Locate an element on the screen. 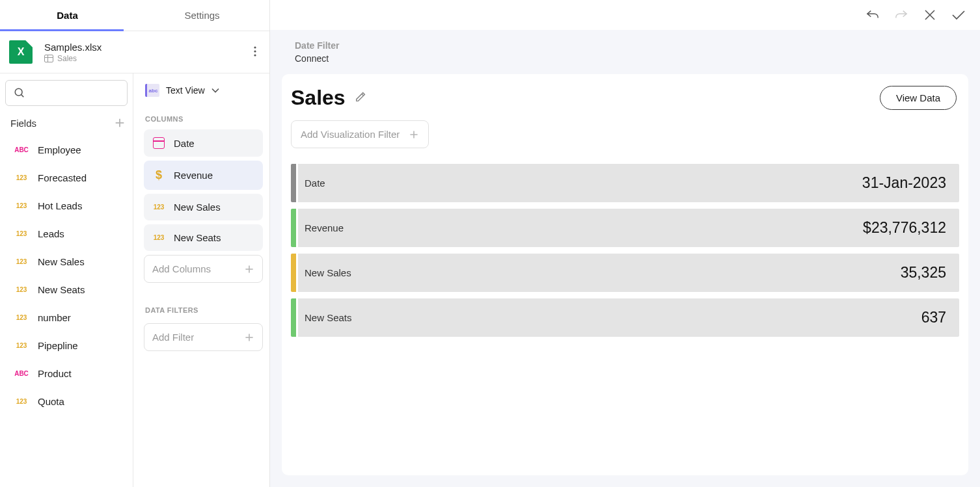 Image resolution: width=980 pixels, height=487 pixels. field-label: New Seats is located at coordinates (61, 290).